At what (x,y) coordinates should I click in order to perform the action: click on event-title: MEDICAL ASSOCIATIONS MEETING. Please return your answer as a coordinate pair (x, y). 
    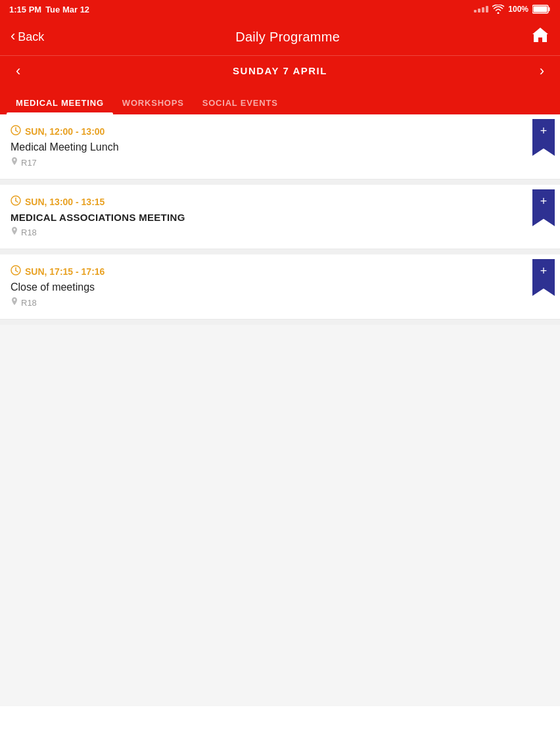
    Looking at the image, I should click on (266, 217).